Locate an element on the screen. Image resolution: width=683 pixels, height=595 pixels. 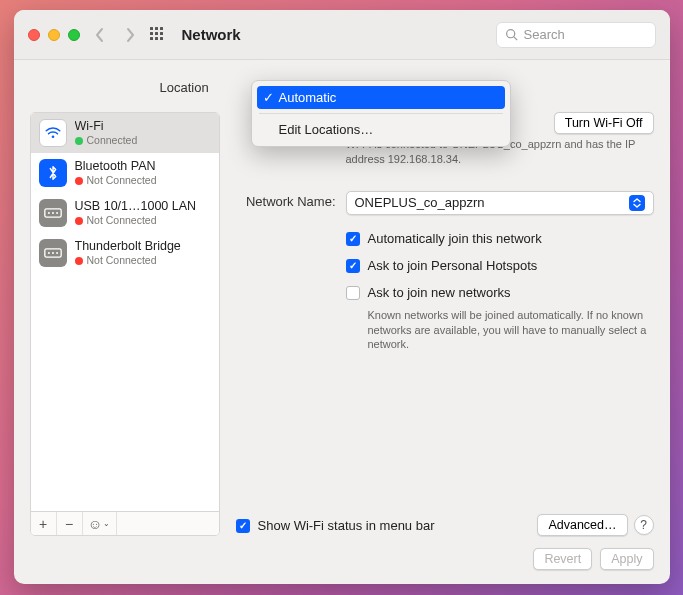
help-button: ? is located at coordinates (644, 525).